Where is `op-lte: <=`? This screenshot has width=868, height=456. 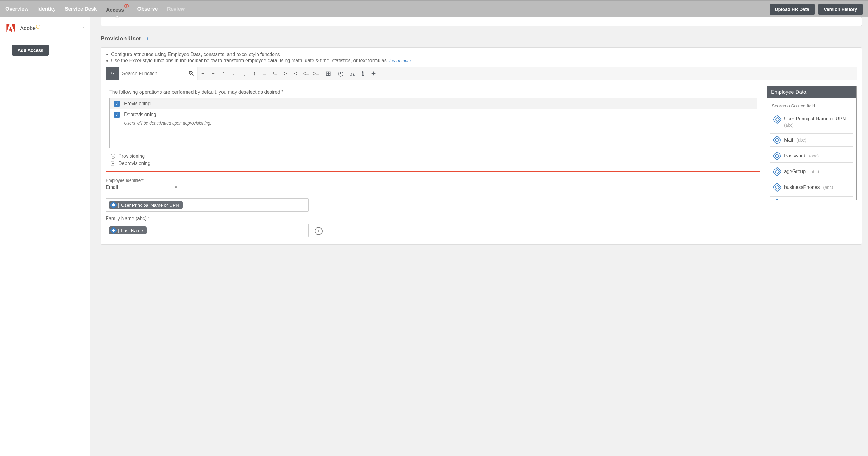 op-lte: <= is located at coordinates (306, 74).